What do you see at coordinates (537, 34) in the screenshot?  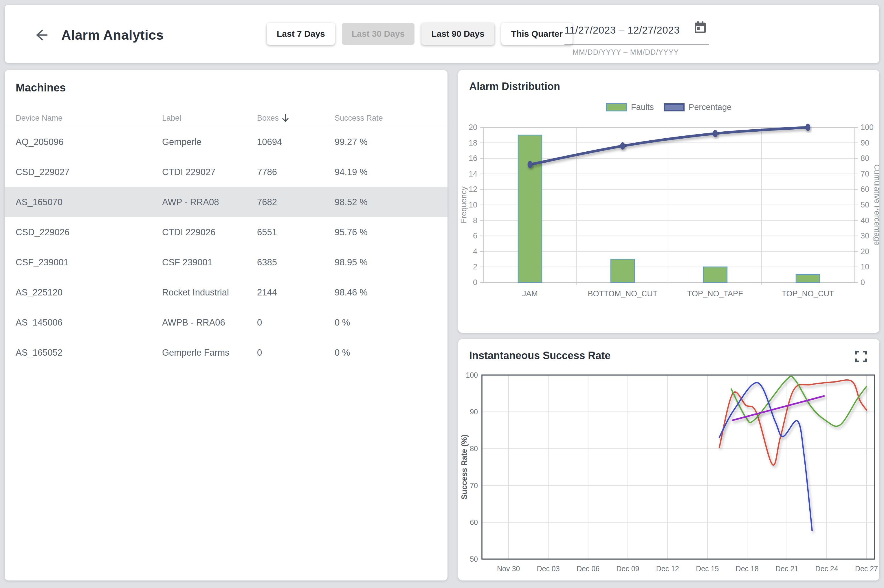 I see `this-quarter-button: This Quarter` at bounding box center [537, 34].